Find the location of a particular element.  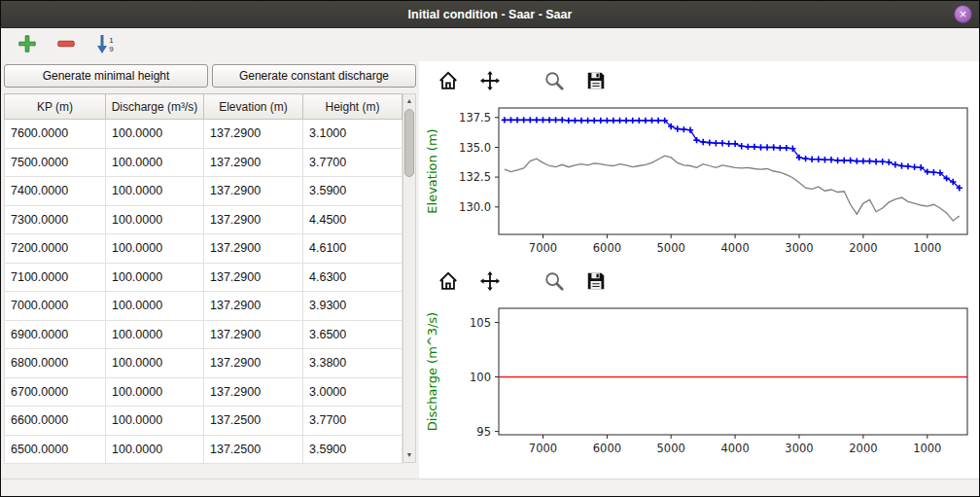

remove-row-button is located at coordinates (66, 45).